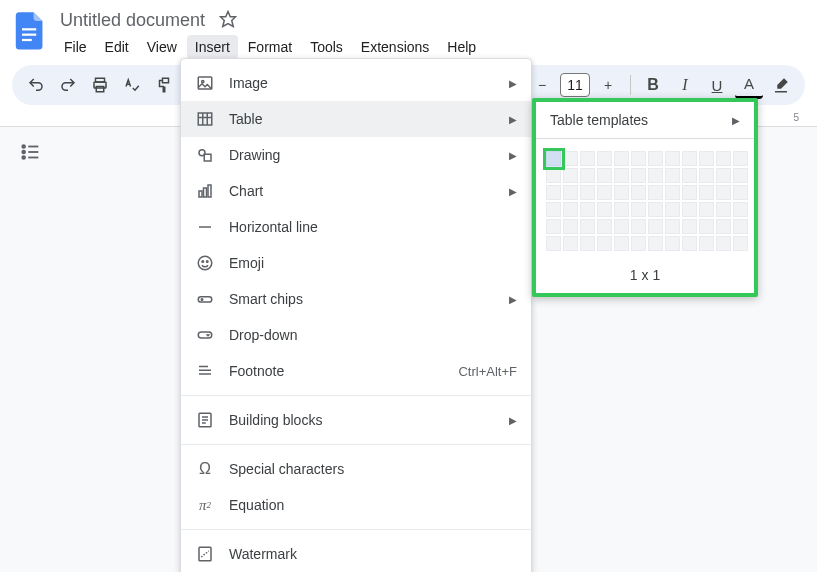 This screenshot has height=572, width=817. What do you see at coordinates (356, 335) in the screenshot?
I see `menu-dropdown: Drop-down` at bounding box center [356, 335].